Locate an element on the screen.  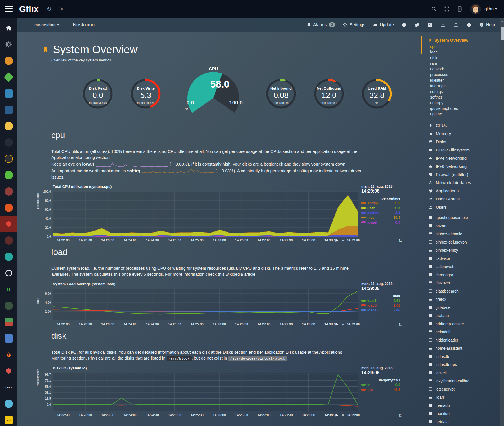
toc-item-idlejitter: idlejitter is located at coordinates (466, 81).